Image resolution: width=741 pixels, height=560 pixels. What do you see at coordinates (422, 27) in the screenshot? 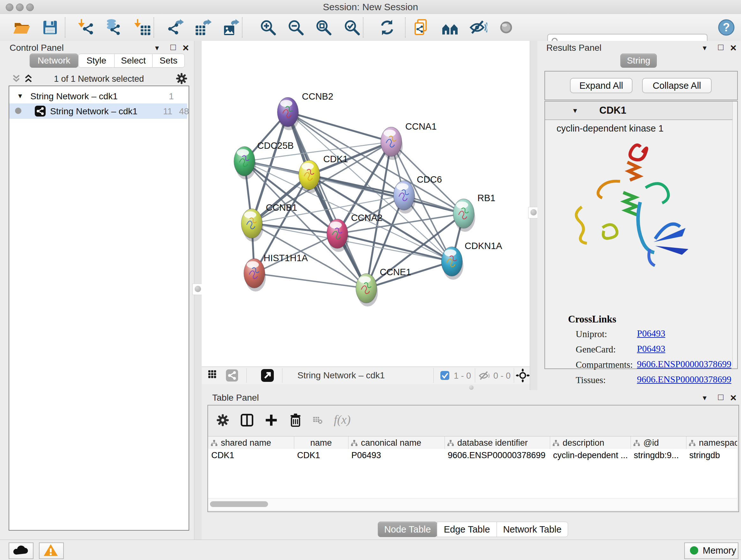
I see `clone-network-icon` at bounding box center [422, 27].